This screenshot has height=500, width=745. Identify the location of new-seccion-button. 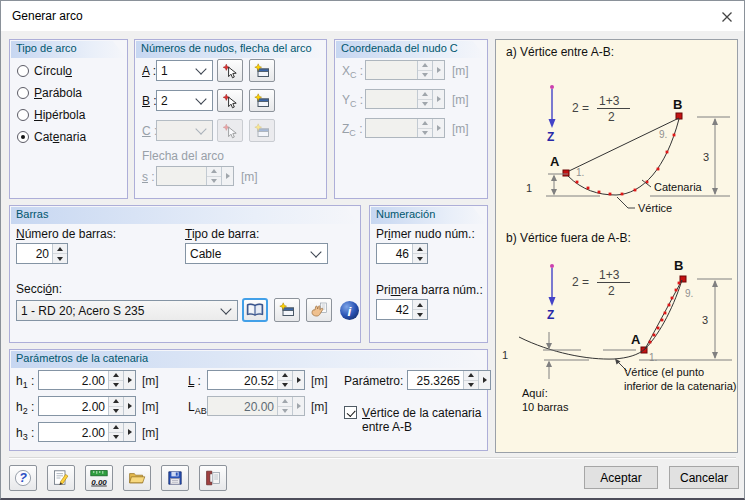
(287, 310).